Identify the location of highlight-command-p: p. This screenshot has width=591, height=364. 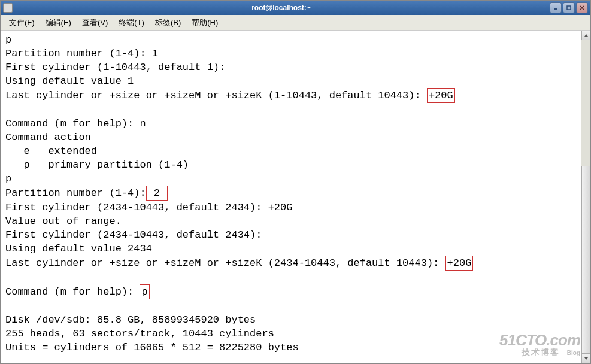
(144, 292).